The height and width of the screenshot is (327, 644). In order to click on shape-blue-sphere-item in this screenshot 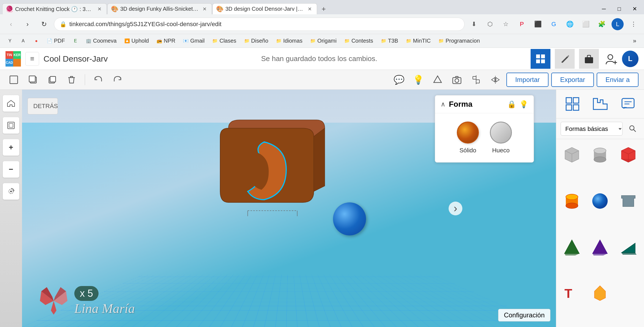, I will do `click(600, 201)`.